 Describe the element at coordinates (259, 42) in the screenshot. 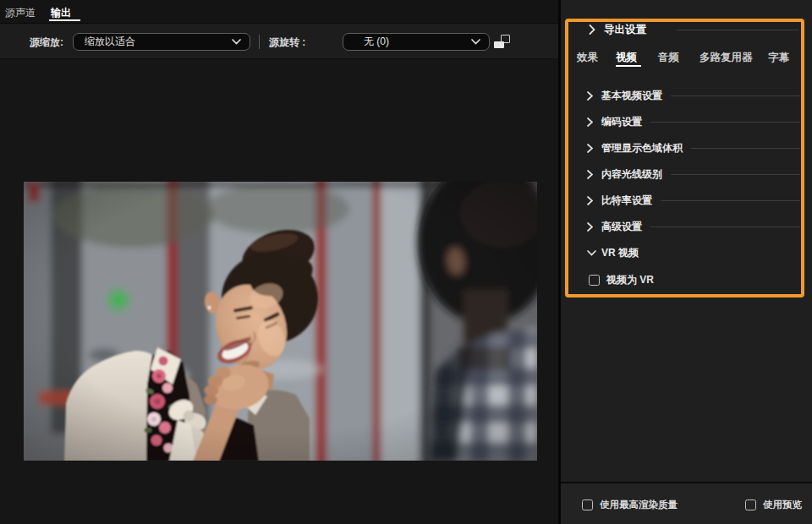

I see `toolbar-separator` at that location.